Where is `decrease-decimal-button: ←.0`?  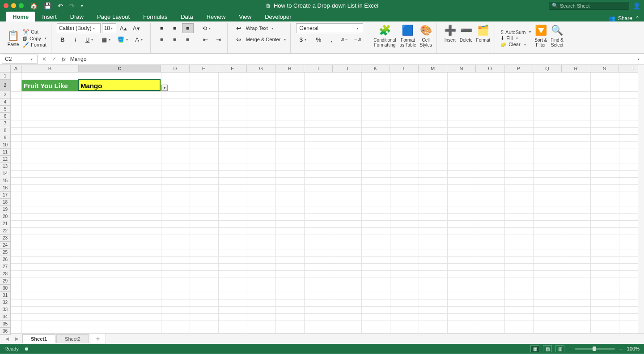 decrease-decimal-button: ←.0 is located at coordinates (357, 39).